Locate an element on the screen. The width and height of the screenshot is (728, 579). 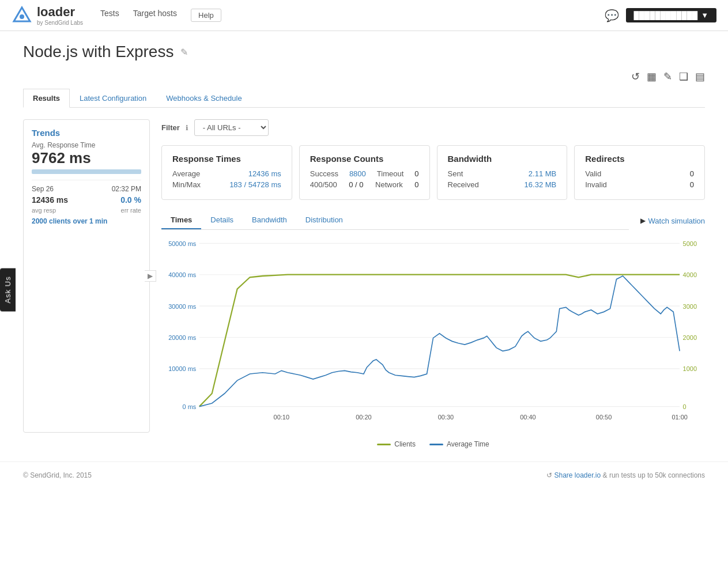
sidebar-metric-row: 12436 ms 0.0 % is located at coordinates (86, 200).